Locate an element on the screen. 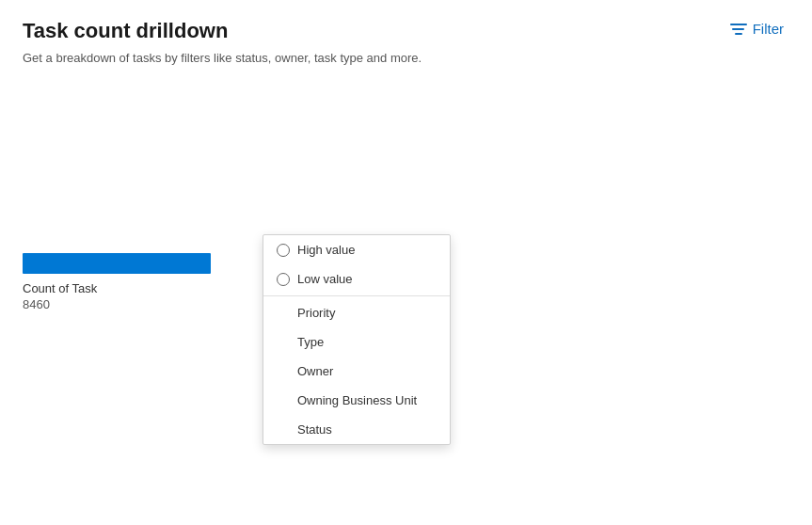 Image resolution: width=812 pixels, height=525 pixels. dropdown-label-owner: Owner is located at coordinates (315, 371).